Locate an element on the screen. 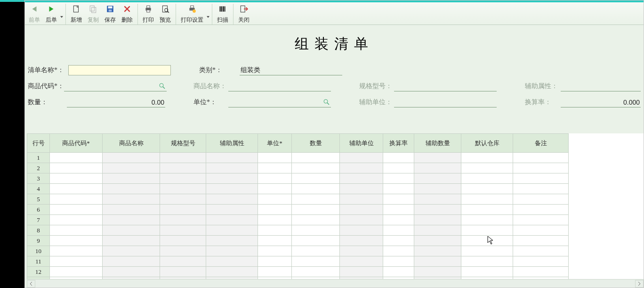 Image resolution: width=644 pixels, height=288 pixels. copy-button: 复制 is located at coordinates (93, 14).